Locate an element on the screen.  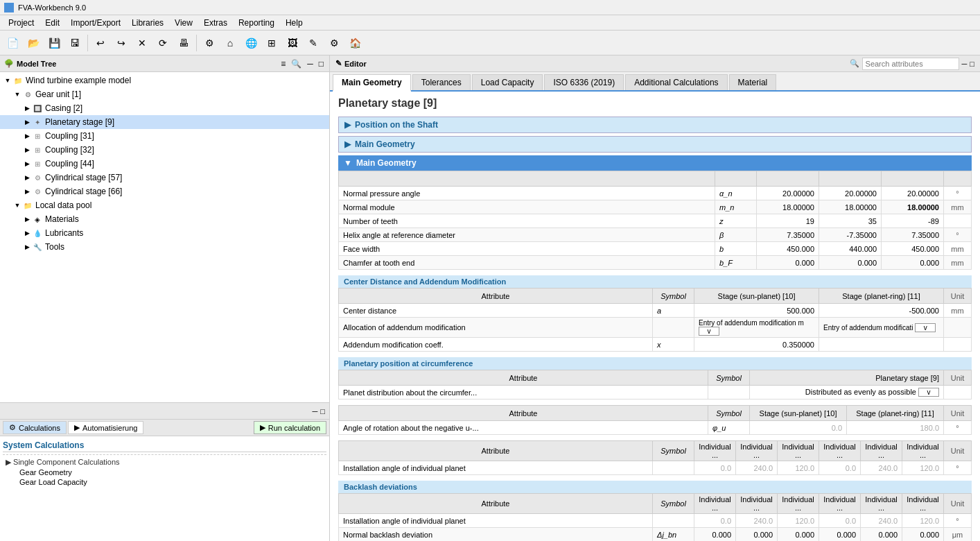
minimize-calc: ─ is located at coordinates (315, 411).